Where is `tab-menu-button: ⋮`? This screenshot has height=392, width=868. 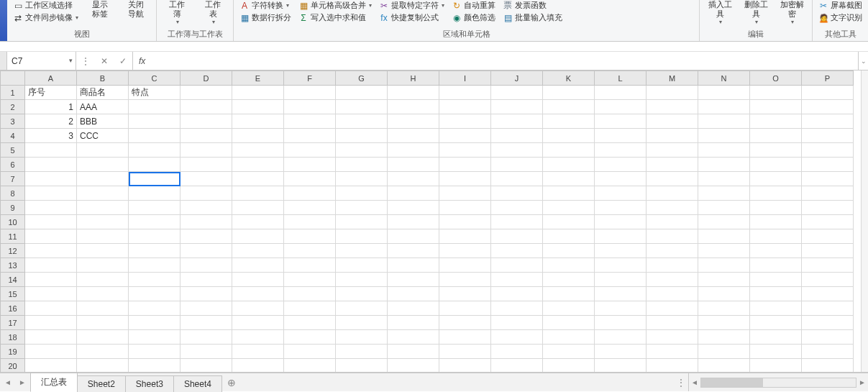 tab-menu-button: ⋮ is located at coordinates (681, 383).